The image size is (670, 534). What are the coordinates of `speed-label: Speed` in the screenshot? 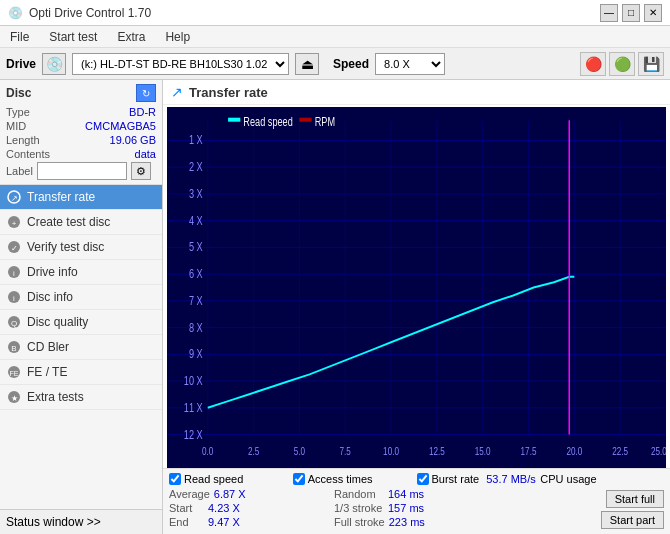 It's located at (351, 64).